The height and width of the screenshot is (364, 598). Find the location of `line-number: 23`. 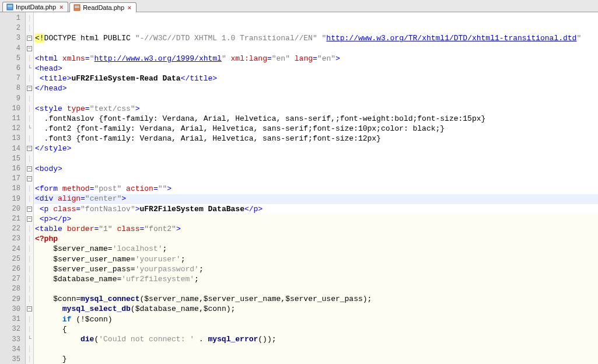

line-number: 23 is located at coordinates (11, 239).